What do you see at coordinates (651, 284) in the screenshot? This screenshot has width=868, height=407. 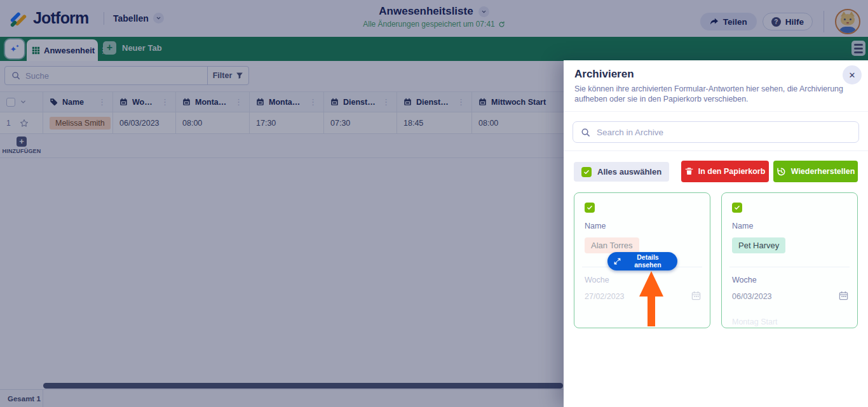 I see `pointer-arrow-head` at bounding box center [651, 284].